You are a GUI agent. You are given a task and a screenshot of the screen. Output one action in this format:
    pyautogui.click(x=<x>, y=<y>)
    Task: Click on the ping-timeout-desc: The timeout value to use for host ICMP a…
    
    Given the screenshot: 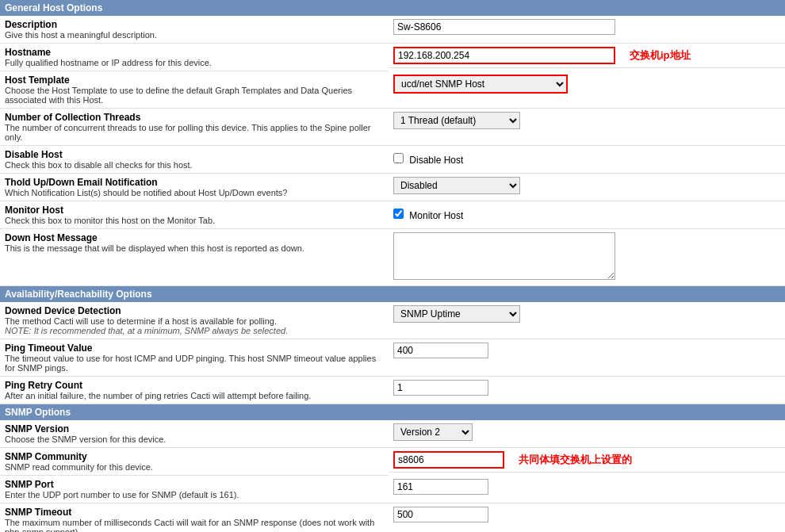 What is the action you would take?
    pyautogui.click(x=194, y=363)
    